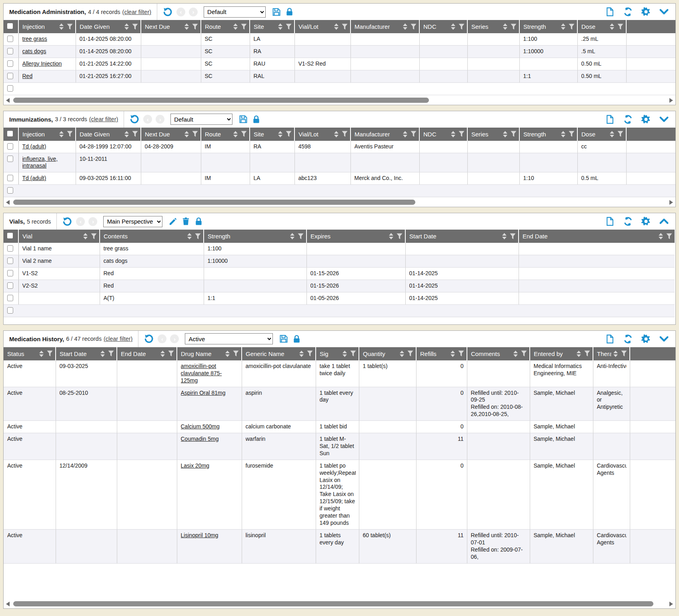  What do you see at coordinates (628, 119) in the screenshot?
I see `refresh-icon` at bounding box center [628, 119].